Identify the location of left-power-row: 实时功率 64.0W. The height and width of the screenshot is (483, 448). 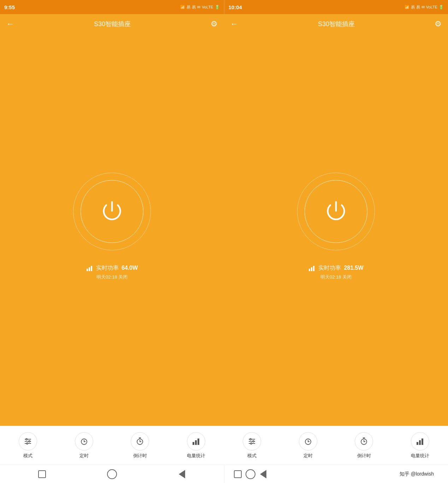
(112, 268).